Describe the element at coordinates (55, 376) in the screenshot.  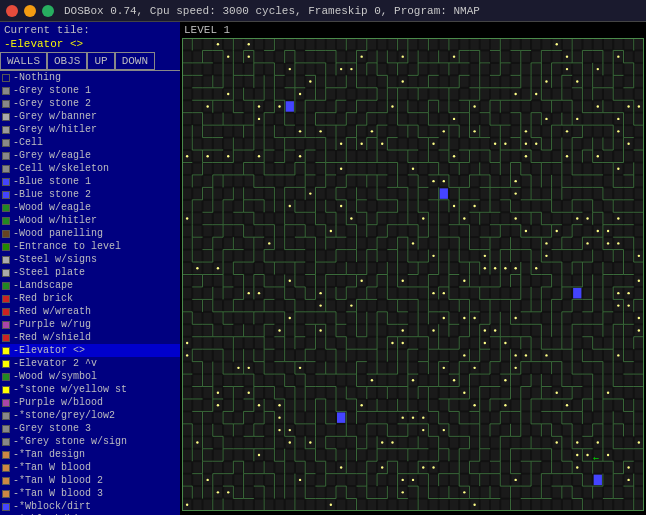
I see `tile-label: -Wood w/symbol` at that location.